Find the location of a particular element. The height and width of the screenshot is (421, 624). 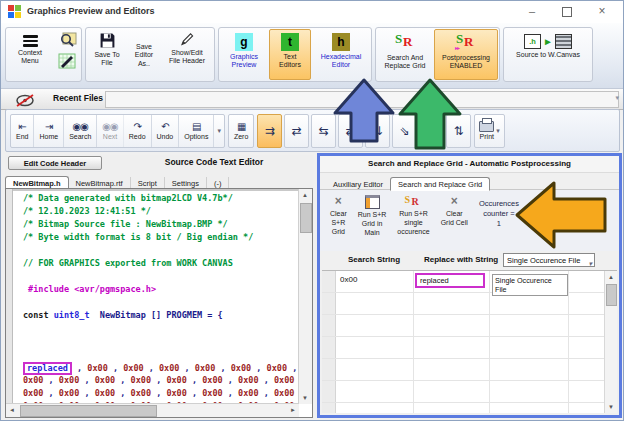

zero-button: ▦ Zero is located at coordinates (241, 131).